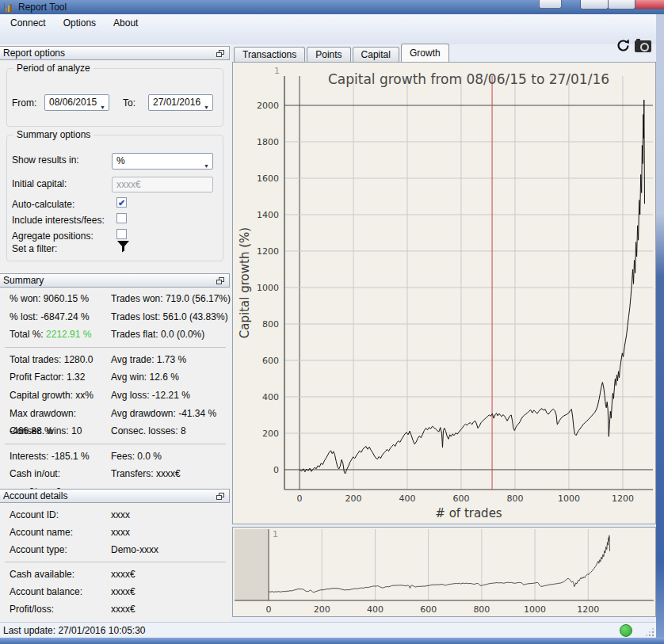  What do you see at coordinates (115, 198) in the screenshot?
I see `summary-options-group: Summary options Show results in:%▼Initia…` at bounding box center [115, 198].